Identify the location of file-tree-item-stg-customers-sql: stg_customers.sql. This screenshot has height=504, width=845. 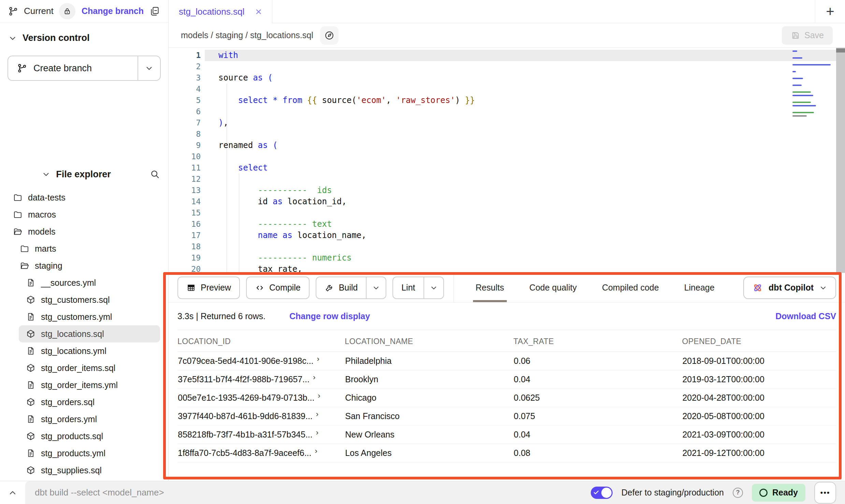
(84, 300).